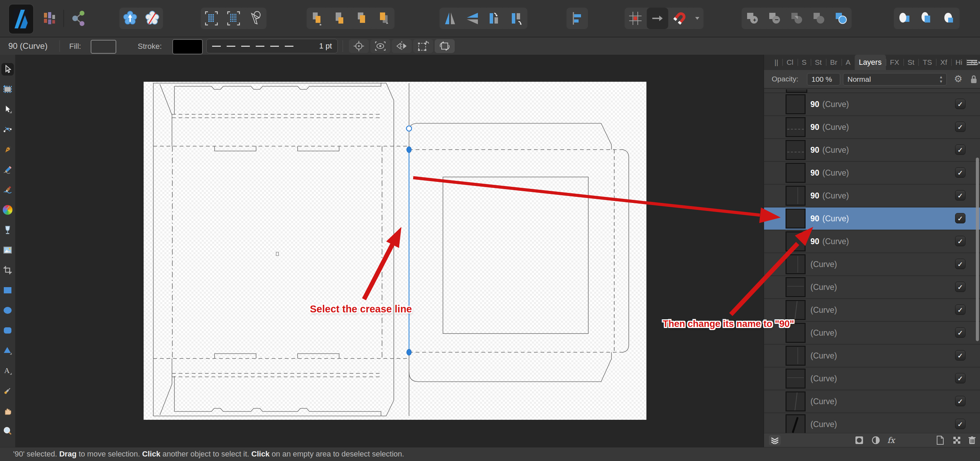 This screenshot has width=980, height=461. I want to click on boolean-combine-button, so click(841, 18).